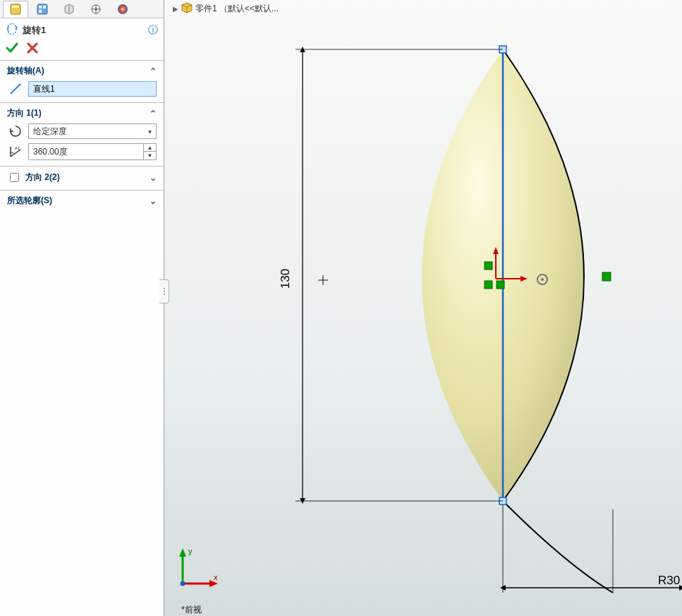 This screenshot has width=682, height=616. I want to click on ok-button, so click(12, 48).